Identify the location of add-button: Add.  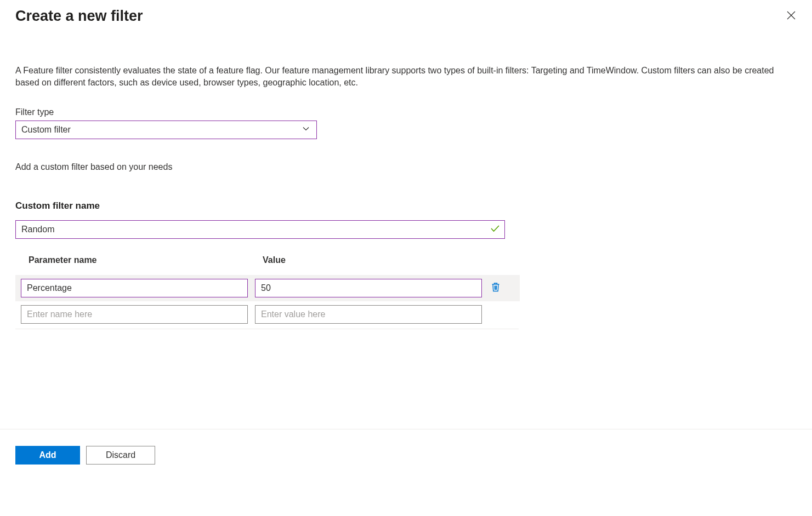
(48, 455).